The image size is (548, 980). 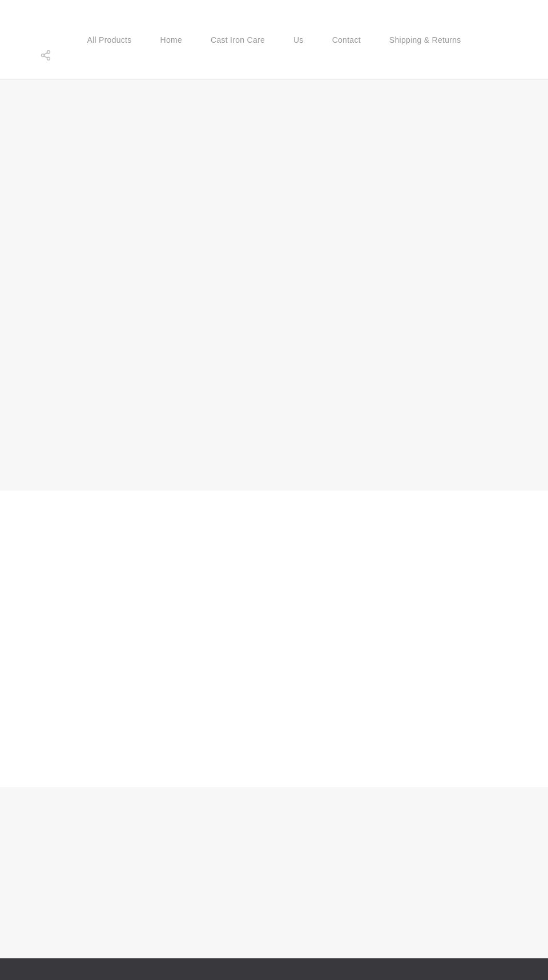 I want to click on nav-link-all-products: All Products, so click(x=109, y=40).